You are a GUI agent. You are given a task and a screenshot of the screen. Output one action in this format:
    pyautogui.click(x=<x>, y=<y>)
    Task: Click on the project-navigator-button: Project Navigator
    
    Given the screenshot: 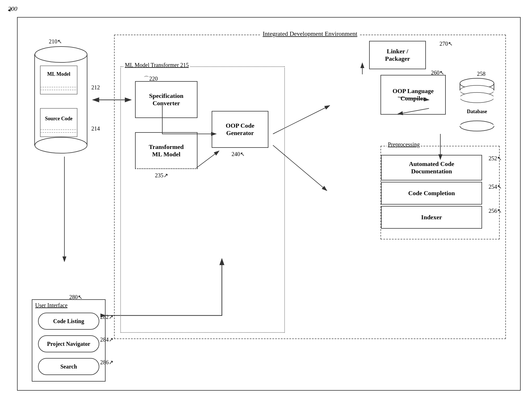 What is the action you would take?
    pyautogui.click(x=69, y=344)
    